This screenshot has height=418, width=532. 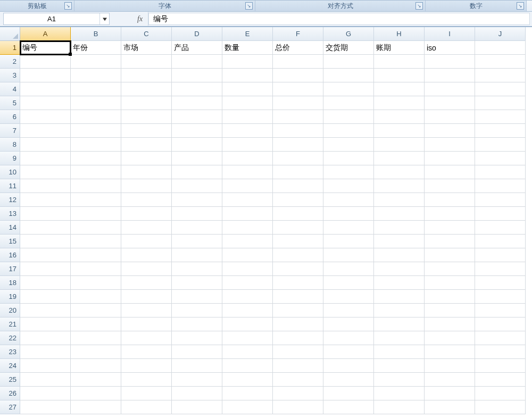 I want to click on cell: iso, so click(x=450, y=48).